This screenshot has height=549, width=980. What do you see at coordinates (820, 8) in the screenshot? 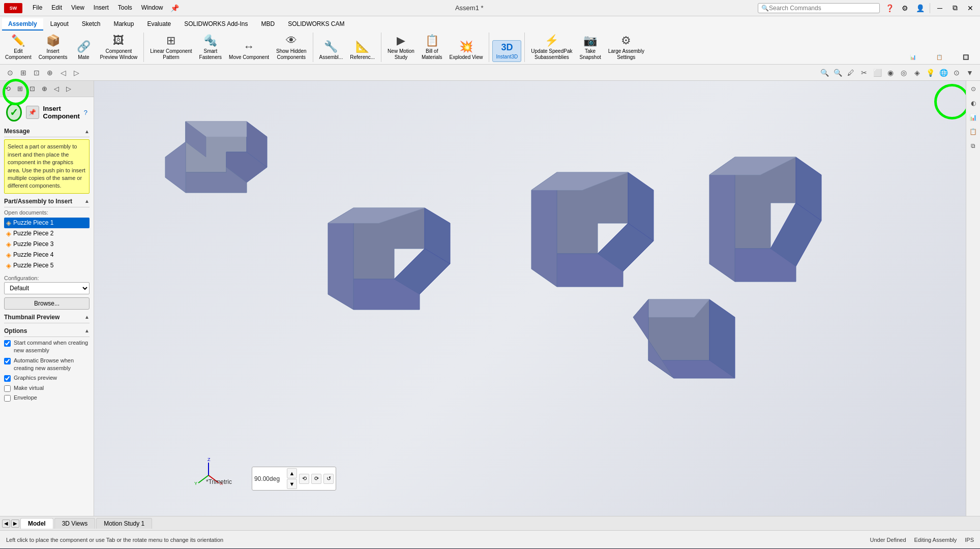
I see `search-commands-input` at bounding box center [820, 8].